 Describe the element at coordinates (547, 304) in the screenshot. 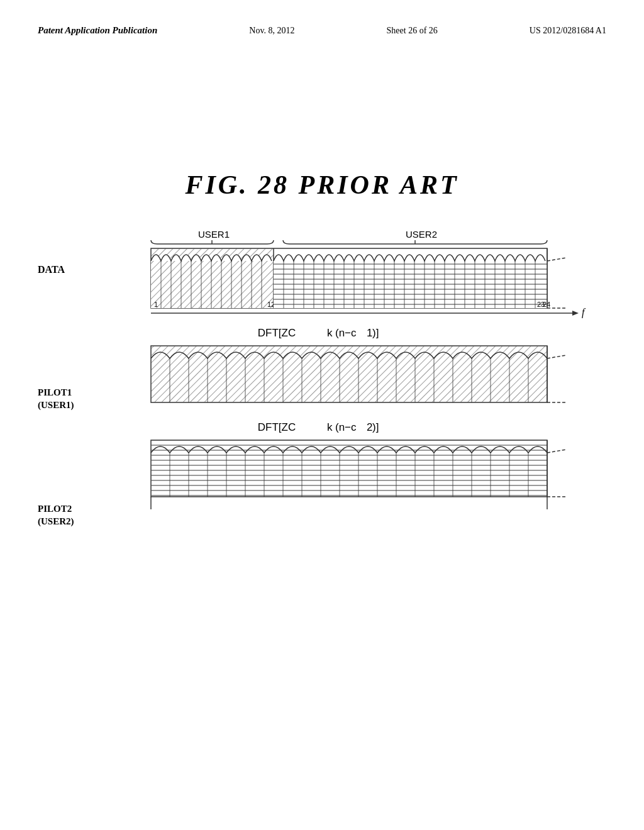

I see `svg-text: 24` at that location.